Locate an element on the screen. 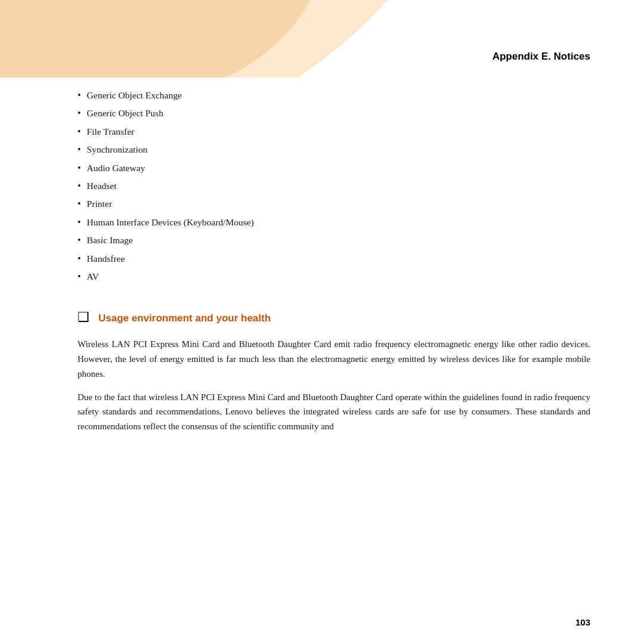  list-item: AV is located at coordinates (334, 277).